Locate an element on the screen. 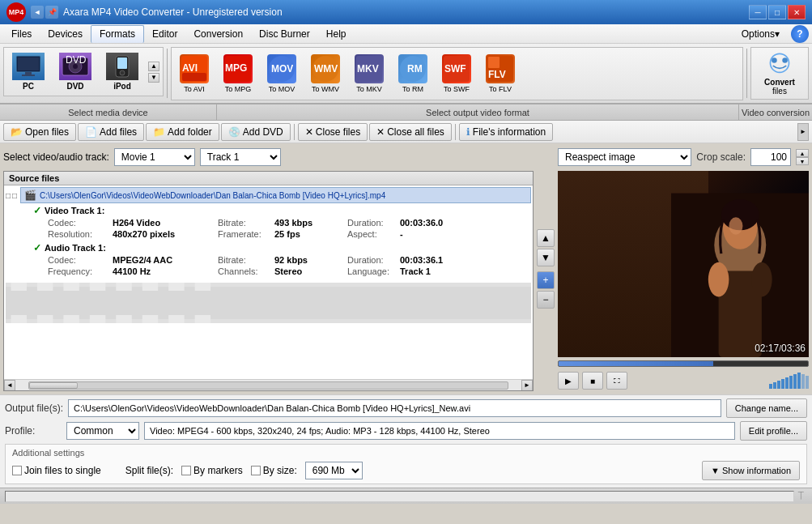 The width and height of the screenshot is (812, 524). menu-formats: Formats is located at coordinates (117, 34).